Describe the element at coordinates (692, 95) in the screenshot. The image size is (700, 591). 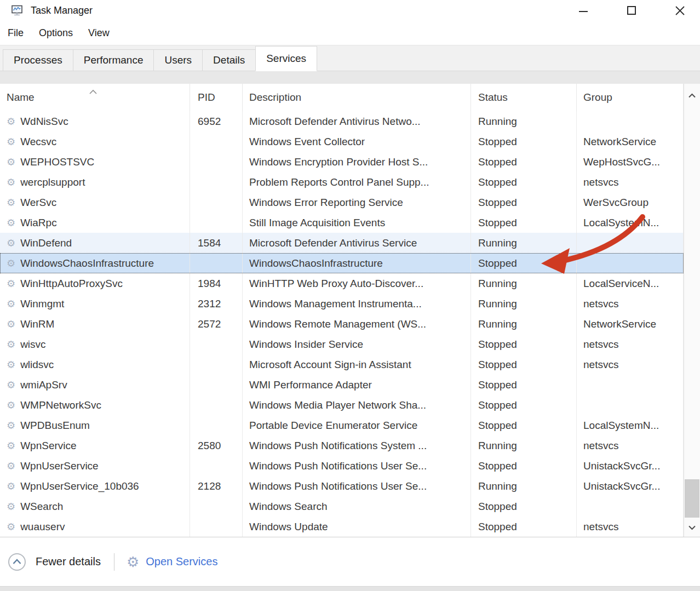
I see `scroll-up-button` at that location.